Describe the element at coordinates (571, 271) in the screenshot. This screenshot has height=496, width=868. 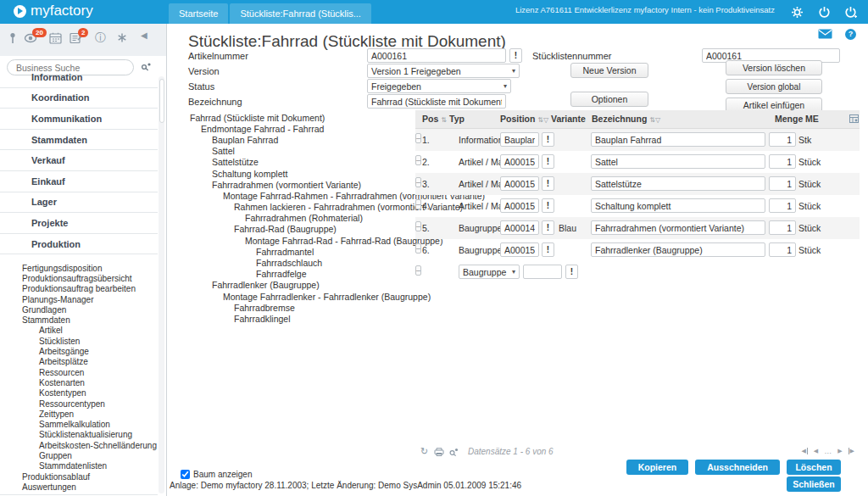
I see `new-row-lookup-button: !` at that location.